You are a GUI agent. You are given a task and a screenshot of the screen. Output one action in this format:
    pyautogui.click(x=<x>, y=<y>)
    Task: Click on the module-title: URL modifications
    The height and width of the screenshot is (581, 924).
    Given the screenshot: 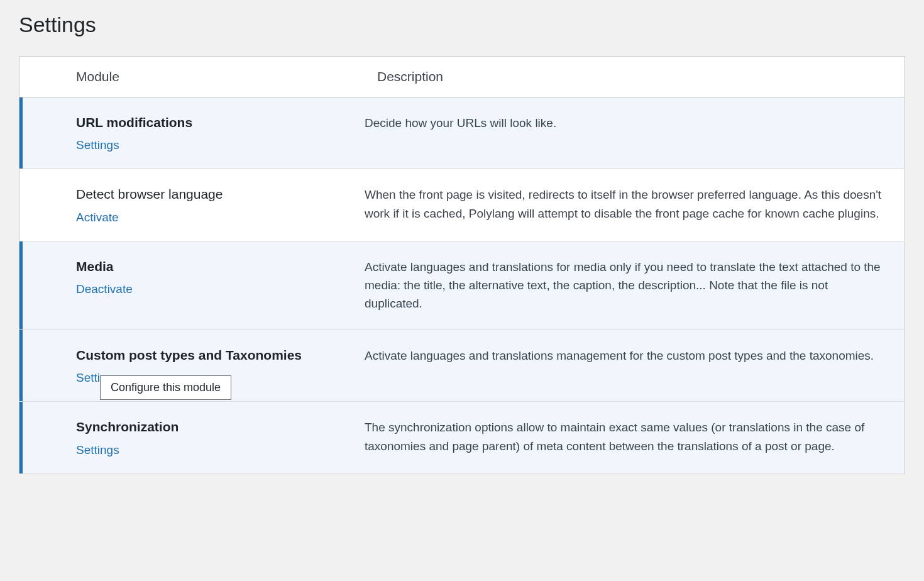 What is the action you would take?
    pyautogui.click(x=214, y=122)
    